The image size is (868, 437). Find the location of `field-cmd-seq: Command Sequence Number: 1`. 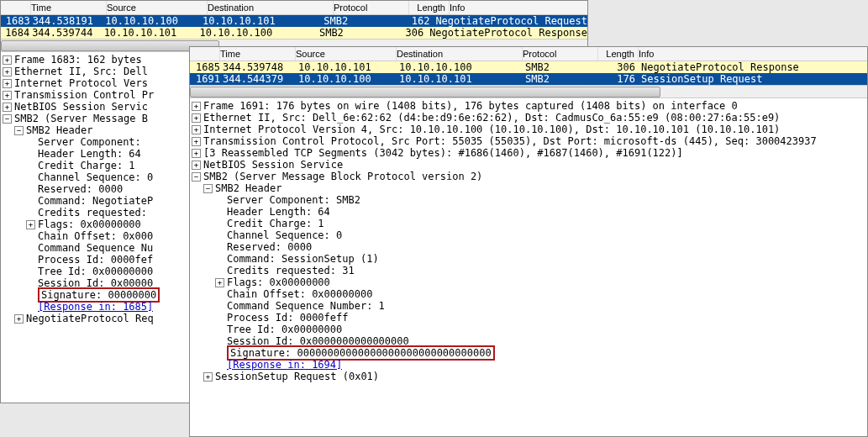

field-cmd-seq: Command Sequence Number: 1 is located at coordinates (306, 306).